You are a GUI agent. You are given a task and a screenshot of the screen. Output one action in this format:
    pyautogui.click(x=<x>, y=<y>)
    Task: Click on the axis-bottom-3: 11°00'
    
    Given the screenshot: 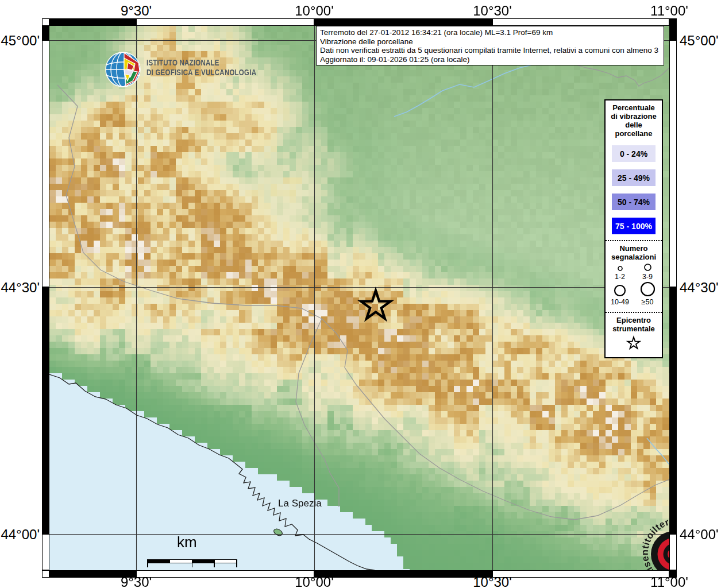 What is the action you would take?
    pyautogui.click(x=669, y=581)
    